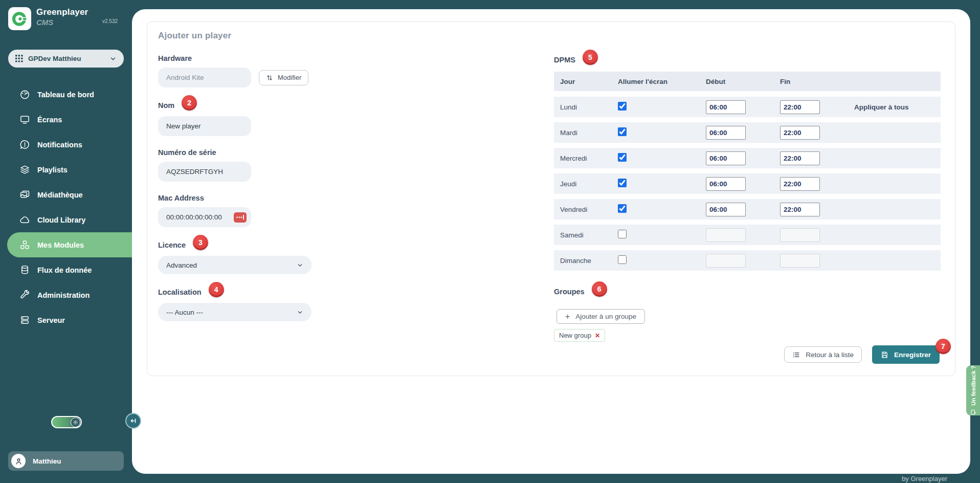  Describe the element at coordinates (60, 195) in the screenshot. I see `sidebar-item-label: Médiathèque` at that location.